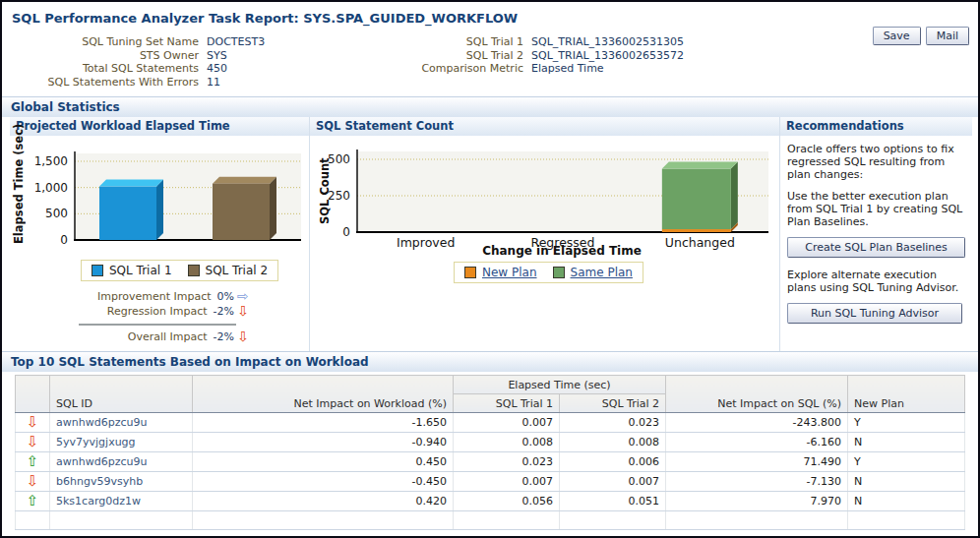 The height and width of the screenshot is (538, 980). I want to click on elapsed-time-chart-panel: Projected Workload Elapsed Time Elapsed …, so click(159, 234).